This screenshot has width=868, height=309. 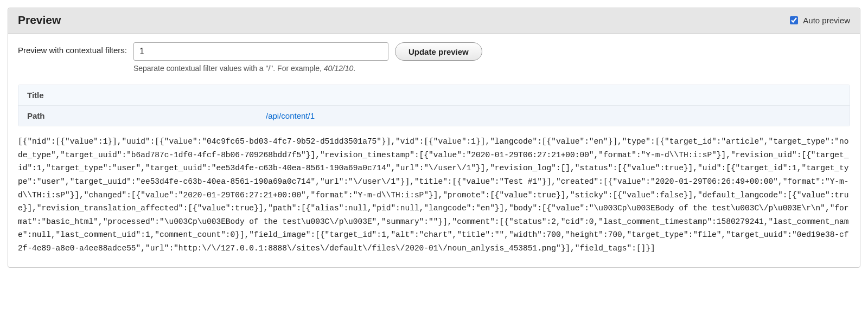 I want to click on meta-title-label: Title, so click(x=138, y=95).